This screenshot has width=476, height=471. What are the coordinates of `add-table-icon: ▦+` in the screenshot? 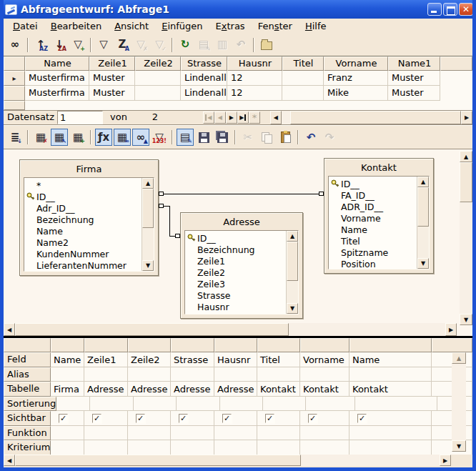 It's located at (78, 137).